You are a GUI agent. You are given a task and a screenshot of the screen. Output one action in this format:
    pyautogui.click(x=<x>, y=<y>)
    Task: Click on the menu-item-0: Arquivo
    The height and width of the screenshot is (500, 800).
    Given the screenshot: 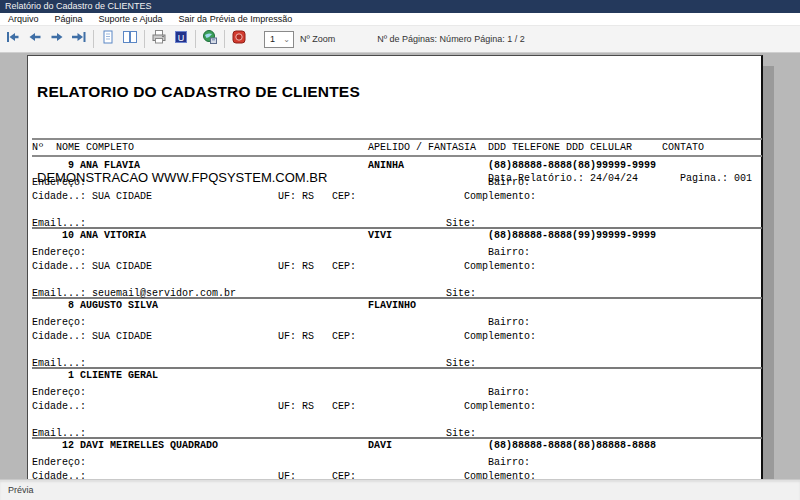 What is the action you would take?
    pyautogui.click(x=24, y=20)
    